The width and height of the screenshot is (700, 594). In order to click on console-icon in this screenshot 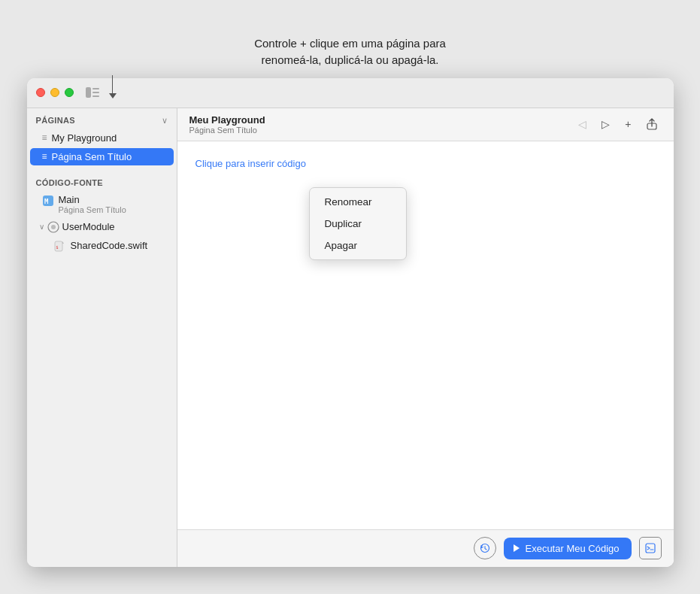, I will do `click(650, 548)`.